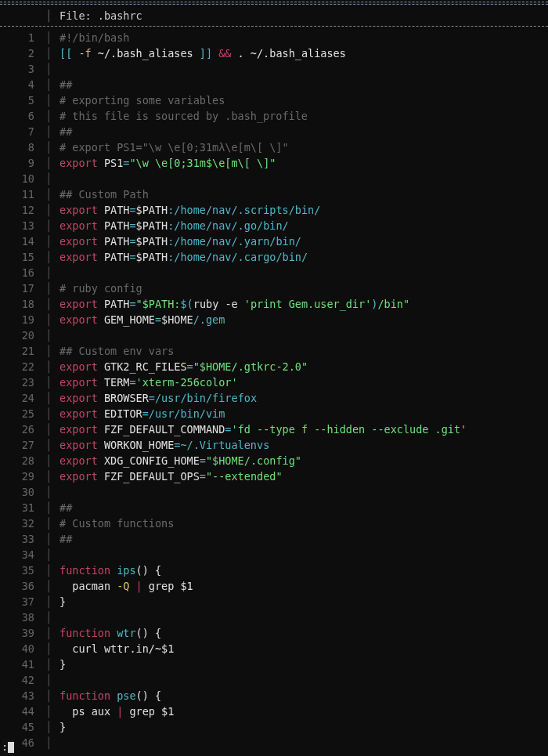 This screenshot has height=756, width=548. I want to click on code-line: 6│# this file is sourced by .bash_profil…, so click(274, 116).